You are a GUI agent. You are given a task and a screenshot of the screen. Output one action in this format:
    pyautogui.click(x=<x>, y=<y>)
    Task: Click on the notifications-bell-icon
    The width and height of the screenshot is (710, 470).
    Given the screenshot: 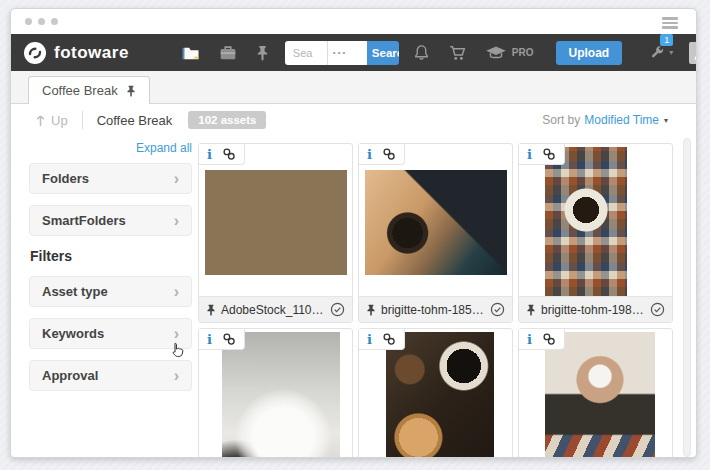 What is the action you would take?
    pyautogui.click(x=422, y=52)
    